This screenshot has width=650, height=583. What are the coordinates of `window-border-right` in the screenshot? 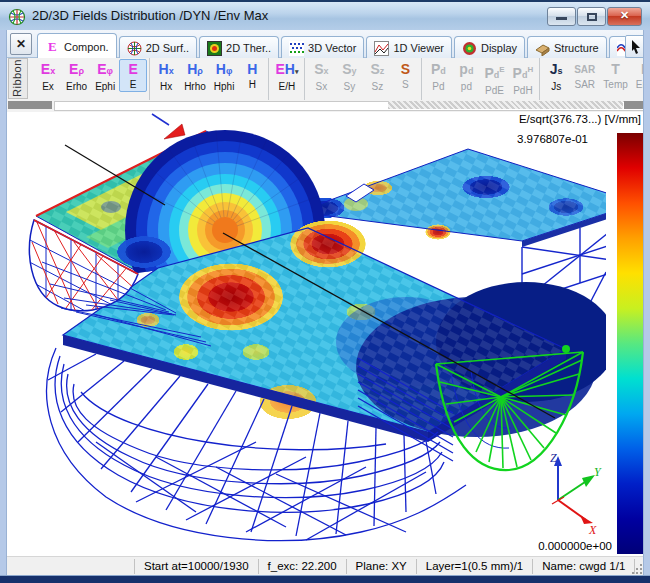 It's located at (646, 306).